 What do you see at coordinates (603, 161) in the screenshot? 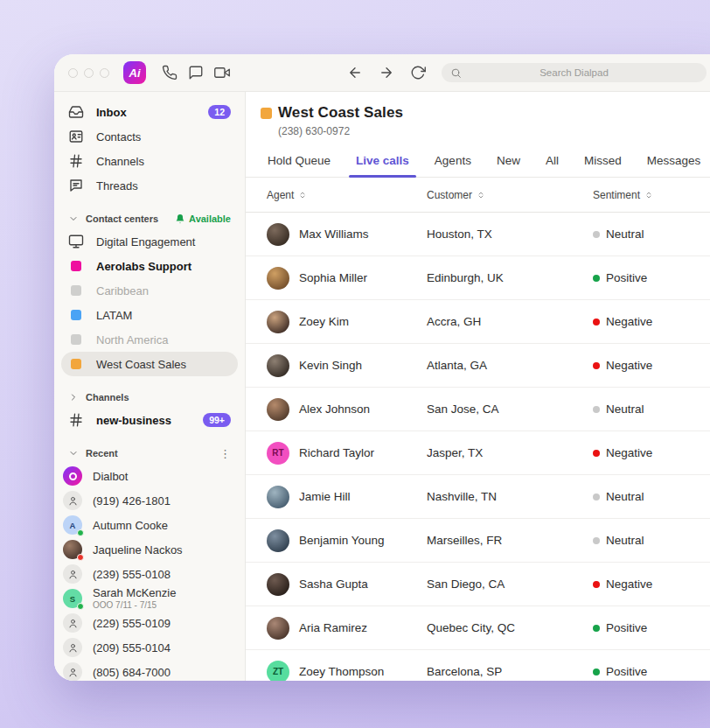
I see `tab-missed: Missed` at bounding box center [603, 161].